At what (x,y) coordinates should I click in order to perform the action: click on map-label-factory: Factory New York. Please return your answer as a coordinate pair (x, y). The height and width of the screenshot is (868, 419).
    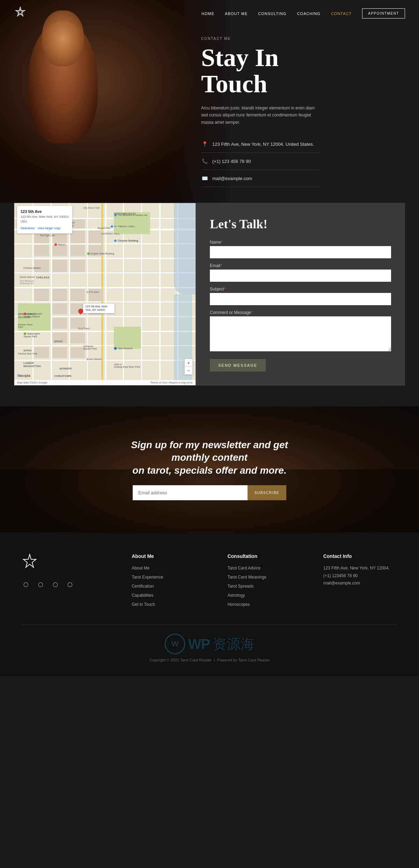
    Looking at the image, I should click on (27, 354).